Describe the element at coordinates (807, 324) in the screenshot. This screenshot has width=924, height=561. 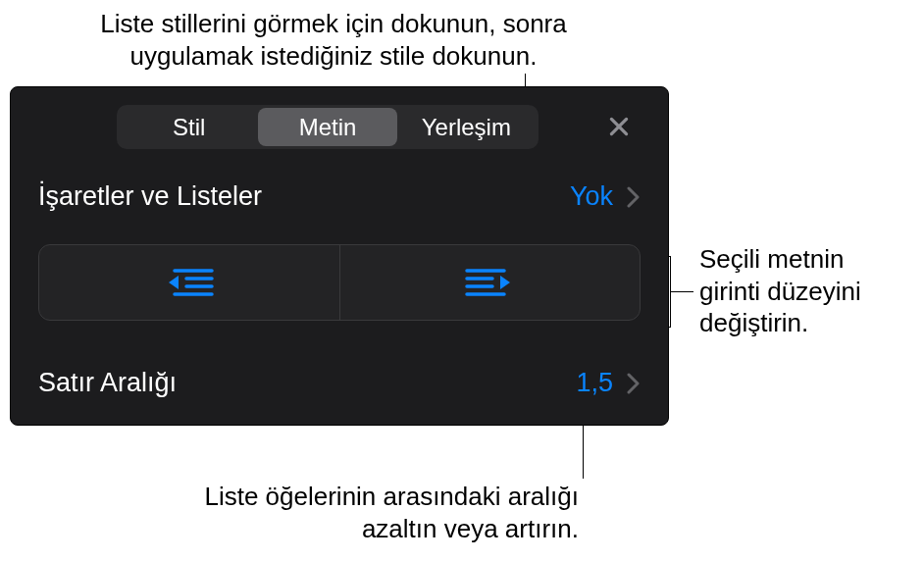
I see `callout-text: değiştirin.` at that location.